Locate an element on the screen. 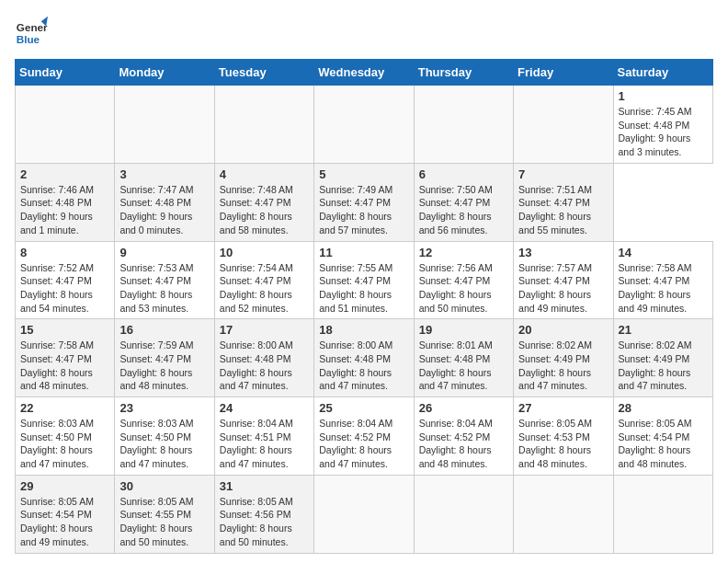 The height and width of the screenshot is (563, 728). day-info: Sunrise: 8:01 AMSunset: 4:48 PMDaylight:… is located at coordinates (463, 366).